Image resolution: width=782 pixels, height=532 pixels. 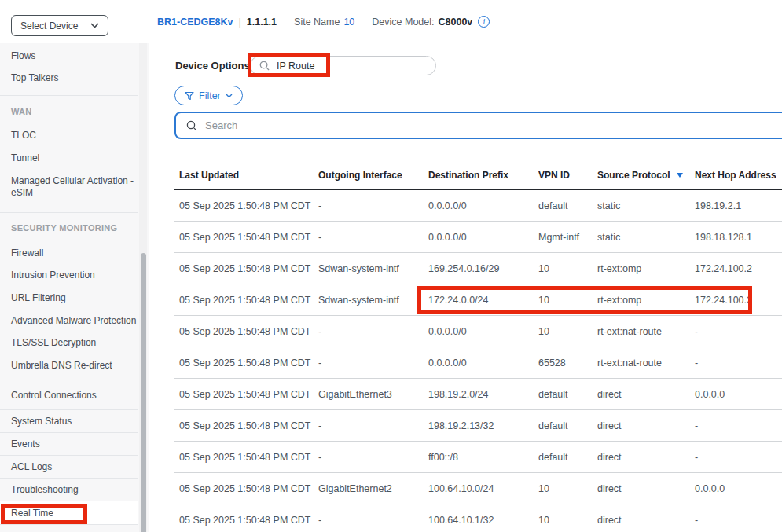 What do you see at coordinates (456, 22) in the screenshot?
I see `device-model-value: C8000v` at bounding box center [456, 22].